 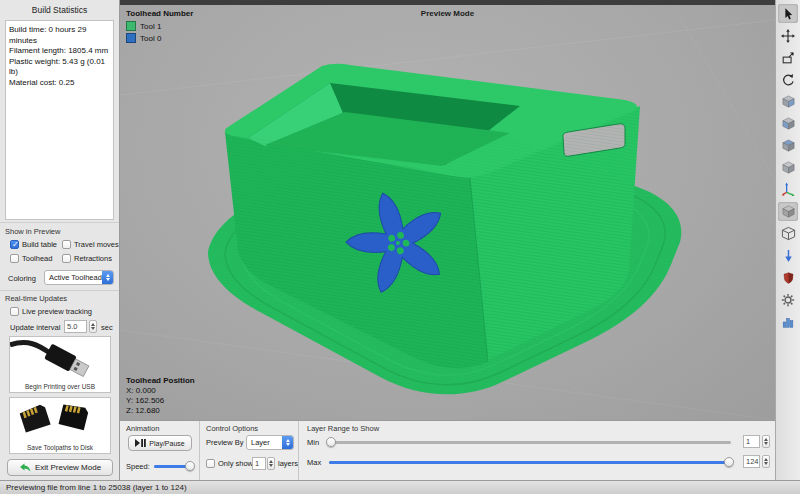 What do you see at coordinates (788, 278) in the screenshot?
I see `shield-icon` at bounding box center [788, 278].